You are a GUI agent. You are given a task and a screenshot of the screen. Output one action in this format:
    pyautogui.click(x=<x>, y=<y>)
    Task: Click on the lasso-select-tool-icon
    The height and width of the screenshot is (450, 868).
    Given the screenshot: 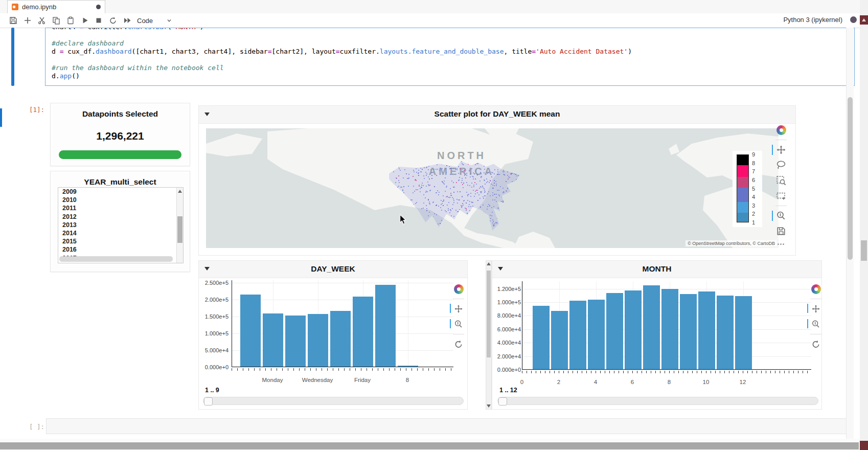 What is the action you would take?
    pyautogui.click(x=781, y=165)
    